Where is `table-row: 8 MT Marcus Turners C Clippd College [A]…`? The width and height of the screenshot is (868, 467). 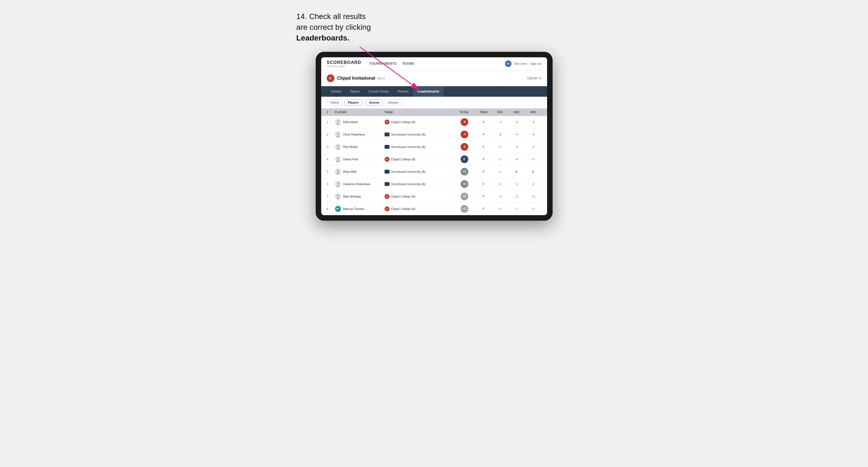
table-row: 8 MT Marcus Turners C Clippd College [A]… is located at coordinates (434, 209).